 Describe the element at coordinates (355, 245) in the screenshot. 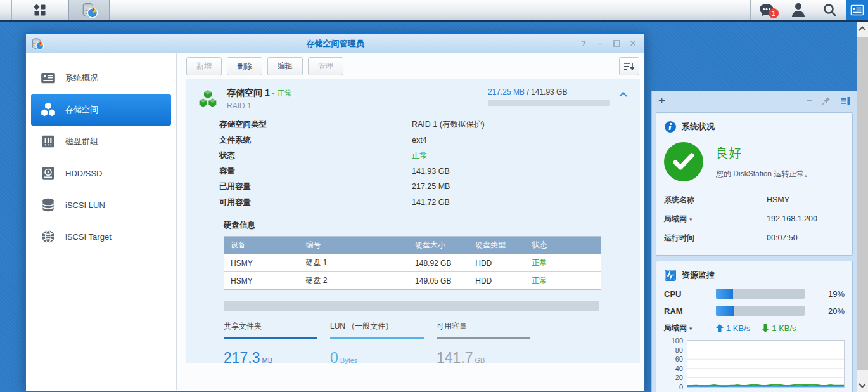

I see `column-header: 编号` at that location.